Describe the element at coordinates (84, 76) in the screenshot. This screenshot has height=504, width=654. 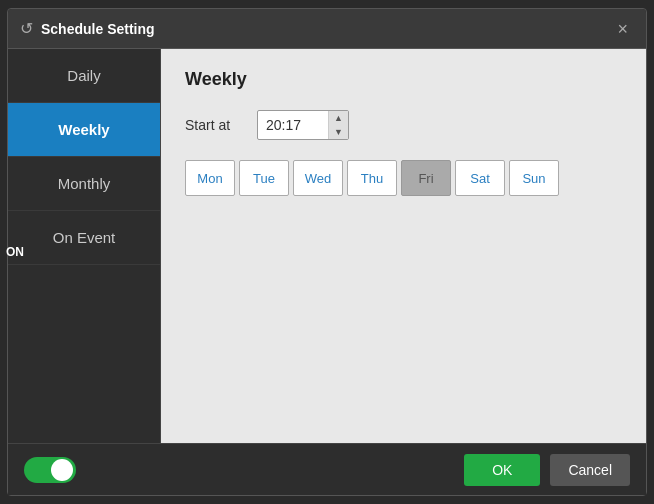
I see `sidebar-item-daily: Daily` at that location.